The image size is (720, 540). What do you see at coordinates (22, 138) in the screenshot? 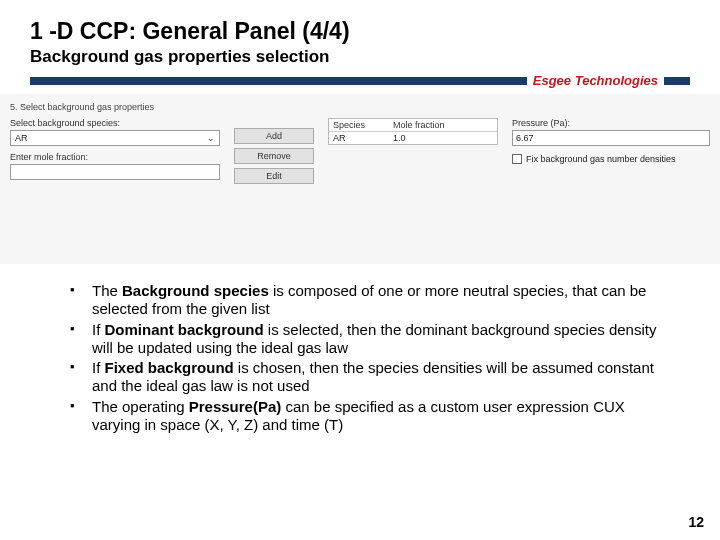
I see `species-combobox-value: AR` at bounding box center [22, 138].